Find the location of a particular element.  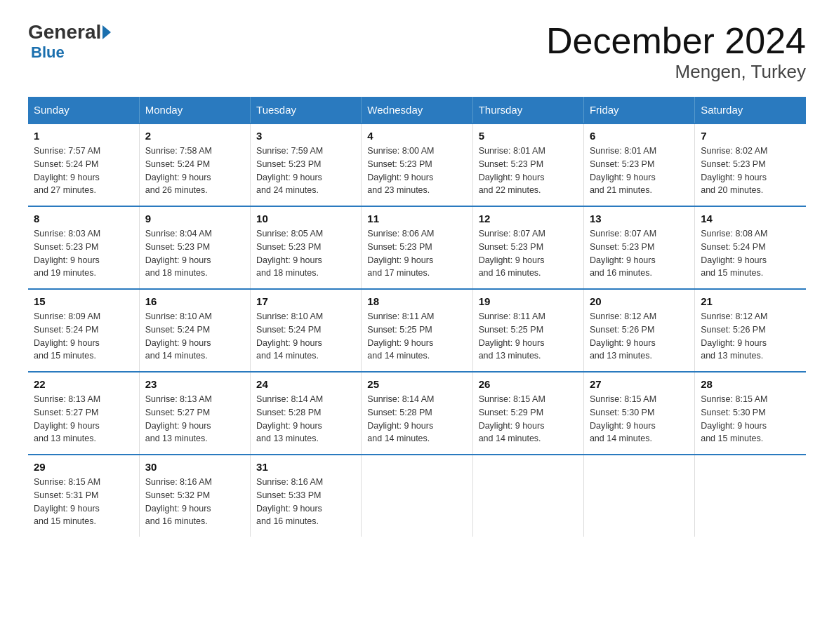

day-info: Sunrise: 8:08 AM Sunset: 5:24 PM Dayligh… is located at coordinates (750, 254).